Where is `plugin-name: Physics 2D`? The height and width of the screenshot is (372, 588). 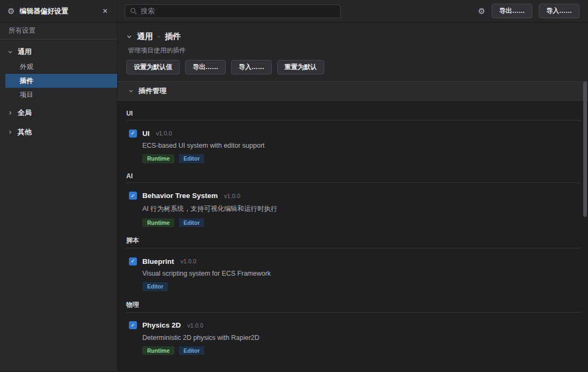
plugin-name: Physics 2D is located at coordinates (162, 325).